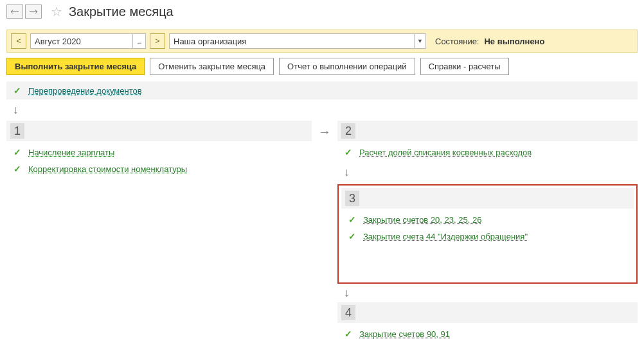 Image resolution: width=644 pixels, height=346 pixels. What do you see at coordinates (487, 131) in the screenshot?
I see `stage-2-header: 2` at bounding box center [487, 131].